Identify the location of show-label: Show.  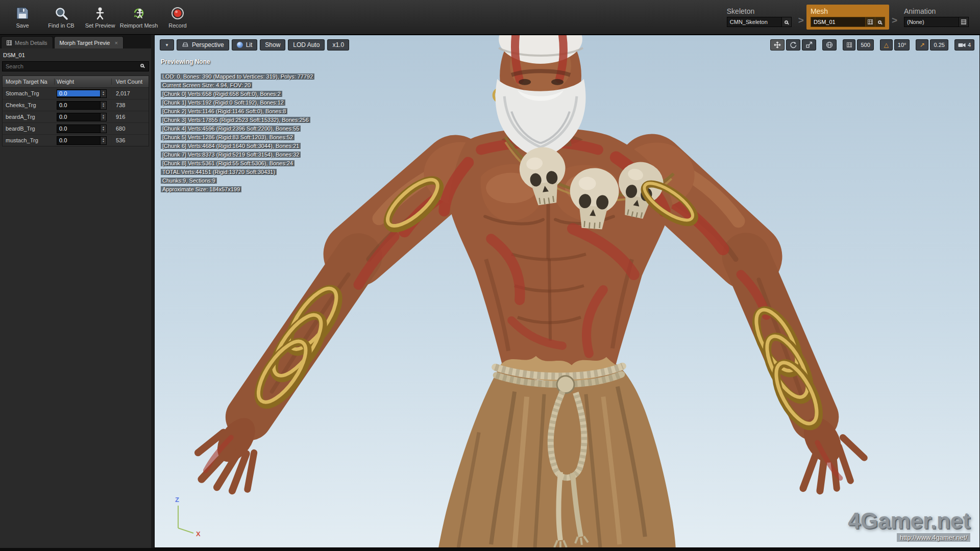
(273, 45).